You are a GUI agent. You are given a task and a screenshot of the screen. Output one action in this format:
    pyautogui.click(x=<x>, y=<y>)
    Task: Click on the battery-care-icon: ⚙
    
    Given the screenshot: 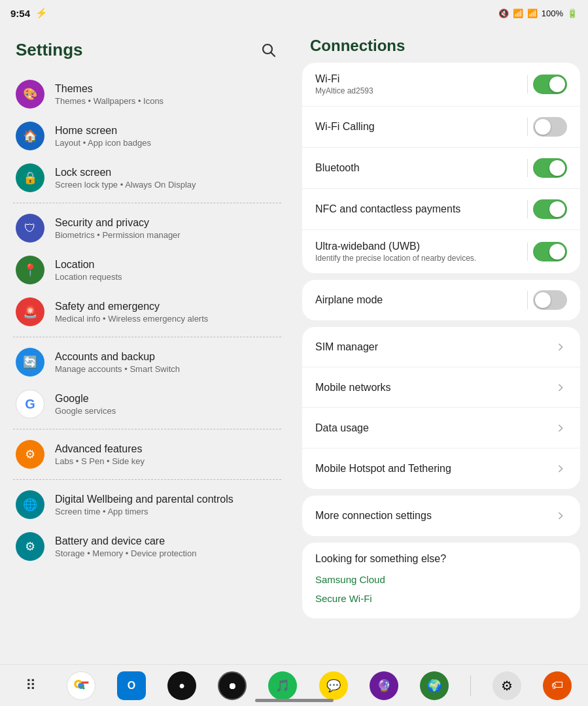 What is the action you would take?
    pyautogui.click(x=30, y=546)
    